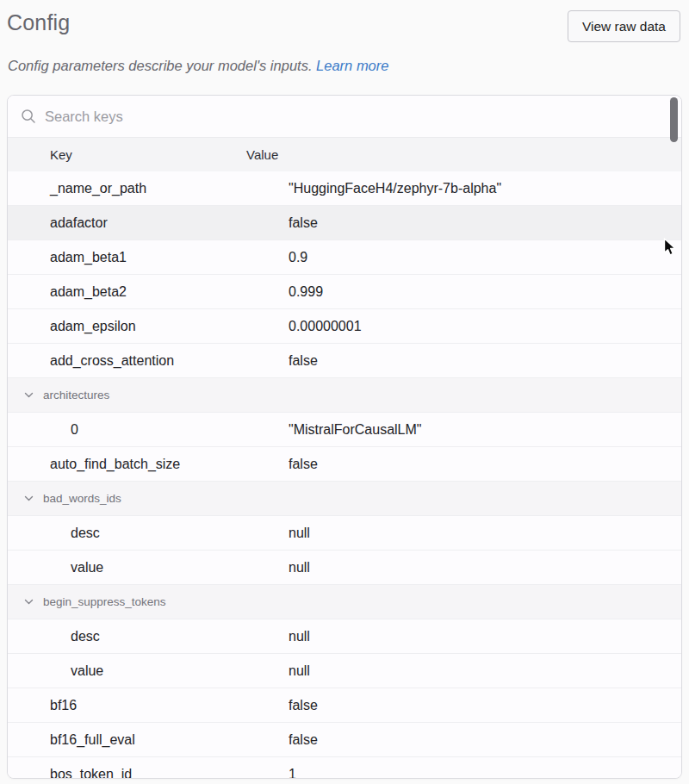 Image resolution: width=689 pixels, height=784 pixels. I want to click on table-row: add_cross_attention false, so click(344, 361).